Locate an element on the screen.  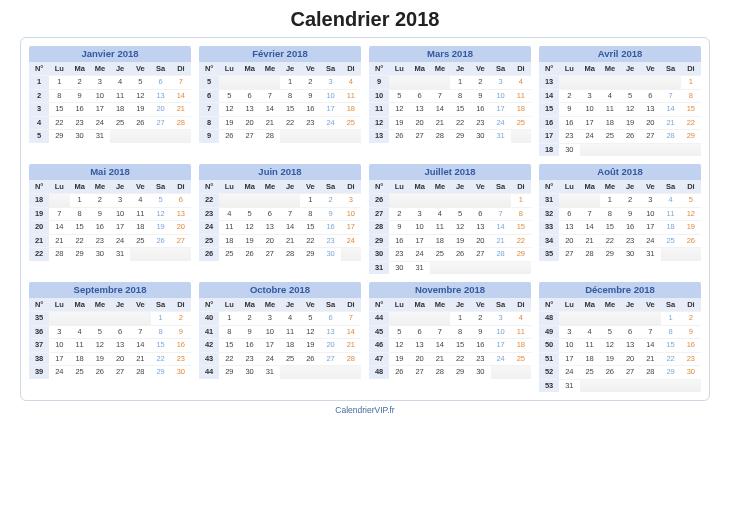
day-cell: 24 is located at coordinates (331, 123).